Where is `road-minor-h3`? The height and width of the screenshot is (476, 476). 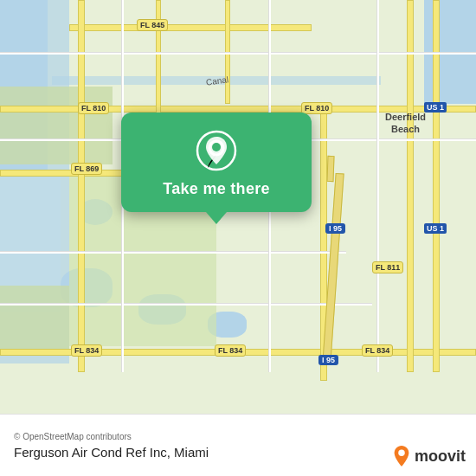 road-minor-h3 is located at coordinates (173, 253).